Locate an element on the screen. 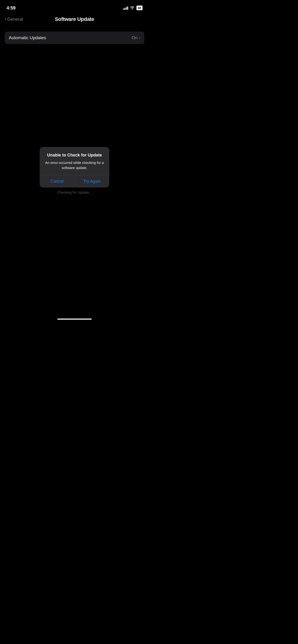 This screenshot has width=298, height=644. alert-dialog: Unable to Check for Update An error occu… is located at coordinates (75, 167).